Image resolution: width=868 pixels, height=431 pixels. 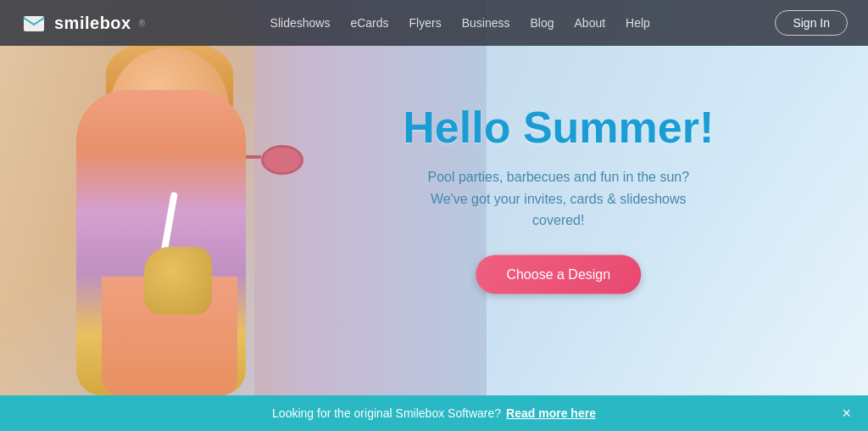 I want to click on nav-about: About, so click(x=590, y=23).